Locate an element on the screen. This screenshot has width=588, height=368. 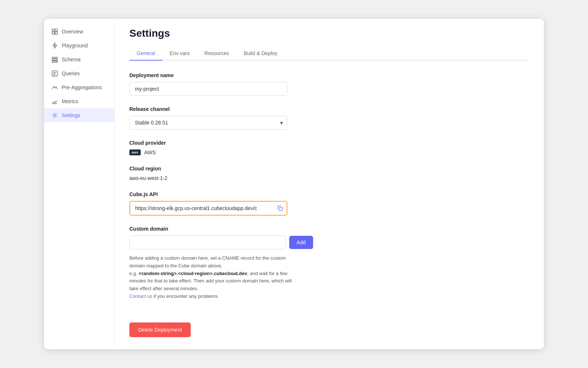
sidebar: Overview Playground Schema Queries is located at coordinates (79, 184).